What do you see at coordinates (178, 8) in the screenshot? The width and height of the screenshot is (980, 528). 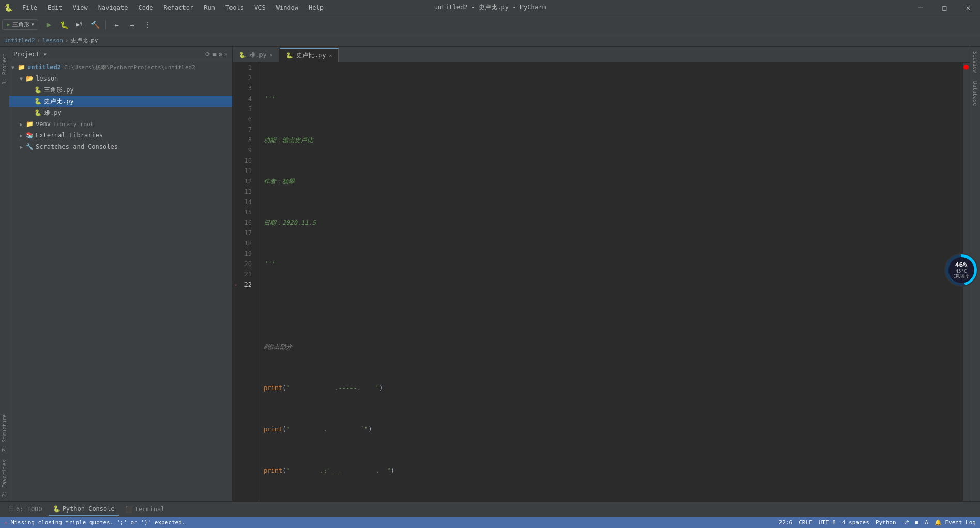 I see `menu-refactor: Refactor` at bounding box center [178, 8].